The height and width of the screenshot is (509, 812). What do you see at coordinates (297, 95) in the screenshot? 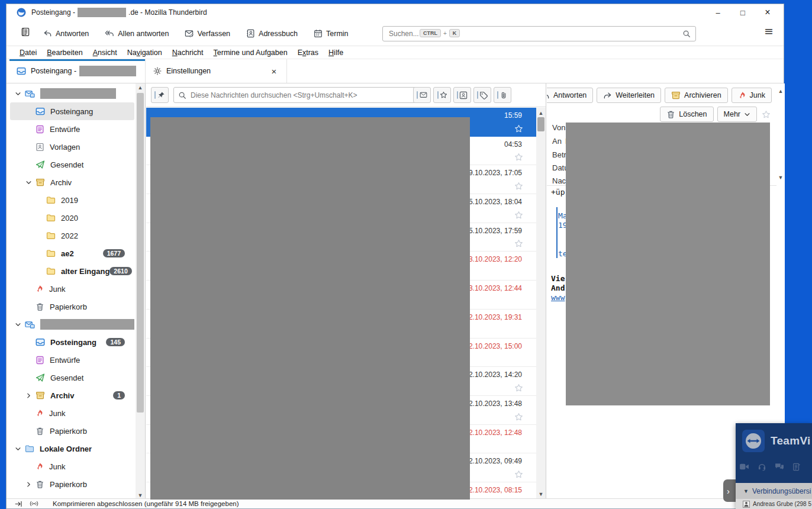
I see `message-search` at bounding box center [297, 95].